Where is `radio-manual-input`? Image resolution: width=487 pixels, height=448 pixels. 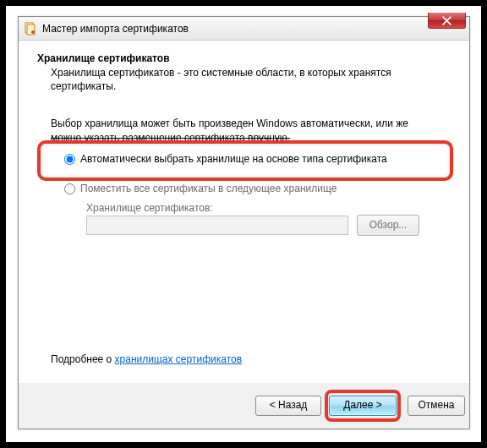
radio-manual-input is located at coordinates (69, 189).